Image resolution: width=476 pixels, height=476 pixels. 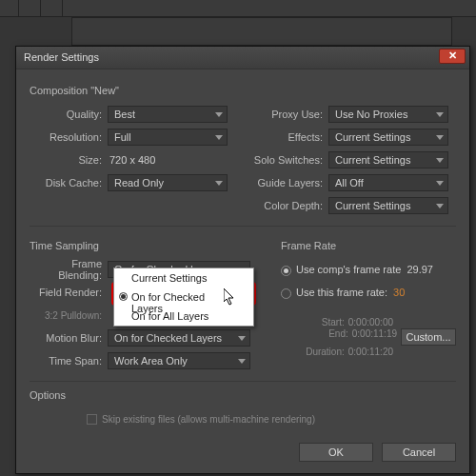 What do you see at coordinates (184, 278) in the screenshot?
I see `menu-item-current: Current Settings` at bounding box center [184, 278].